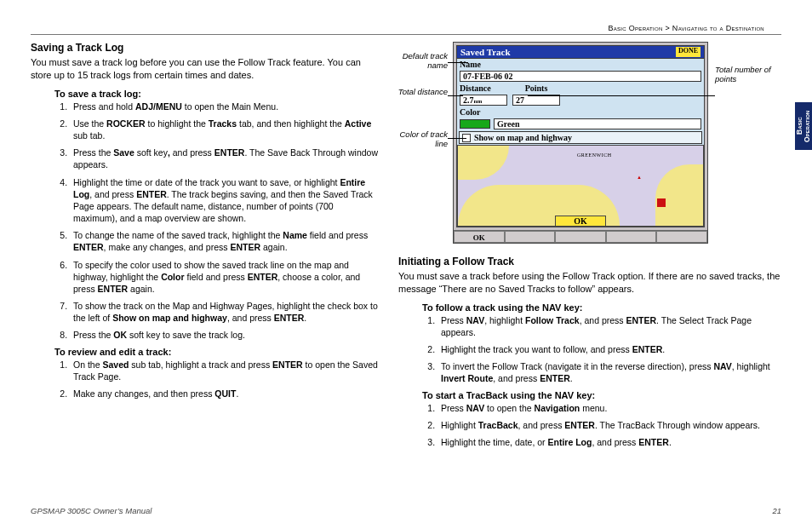 This screenshot has height=529, width=812. I want to click on breadcrumb-subsection: Navigating to a Destination, so click(718, 28).